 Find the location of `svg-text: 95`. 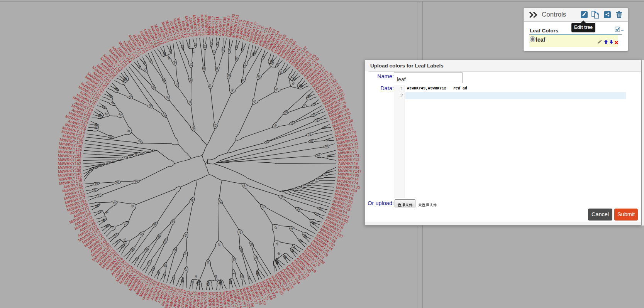

svg-text: 95 is located at coordinates (317, 214).